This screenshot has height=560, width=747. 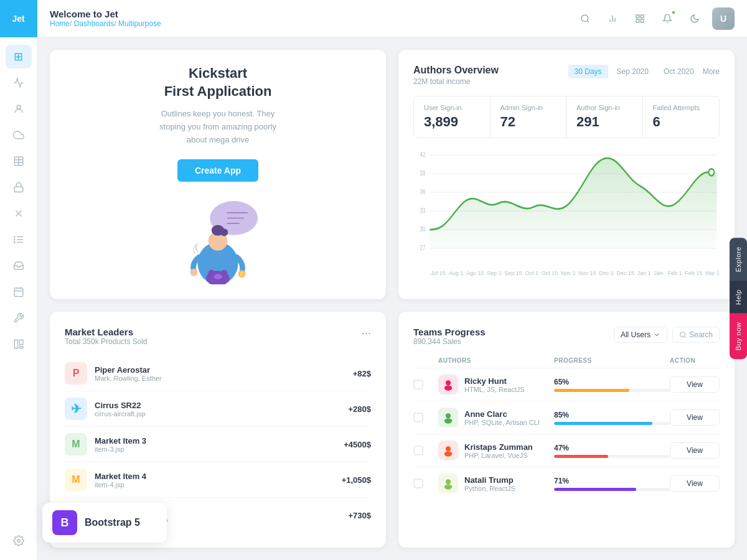 I want to click on svg-text: 30, so click(x=423, y=230).